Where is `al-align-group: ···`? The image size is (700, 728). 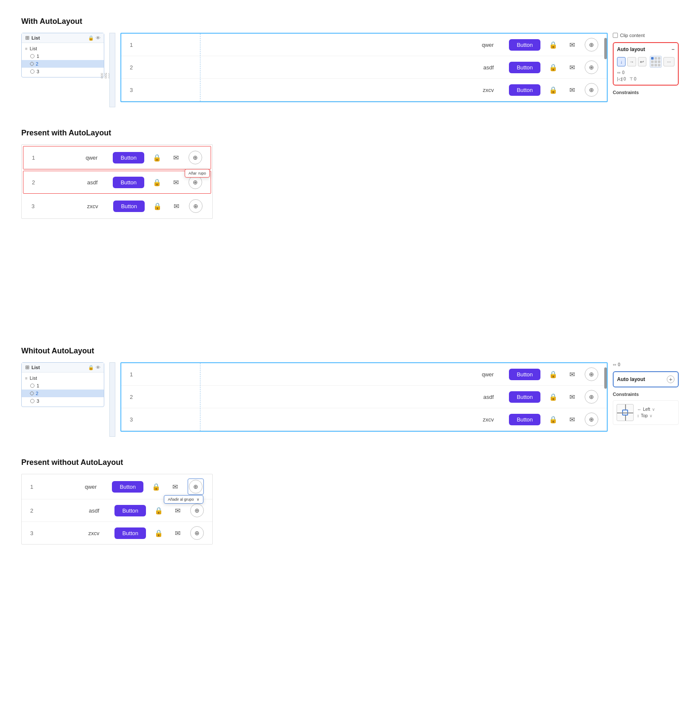 al-align-group: ··· is located at coordinates (662, 62).